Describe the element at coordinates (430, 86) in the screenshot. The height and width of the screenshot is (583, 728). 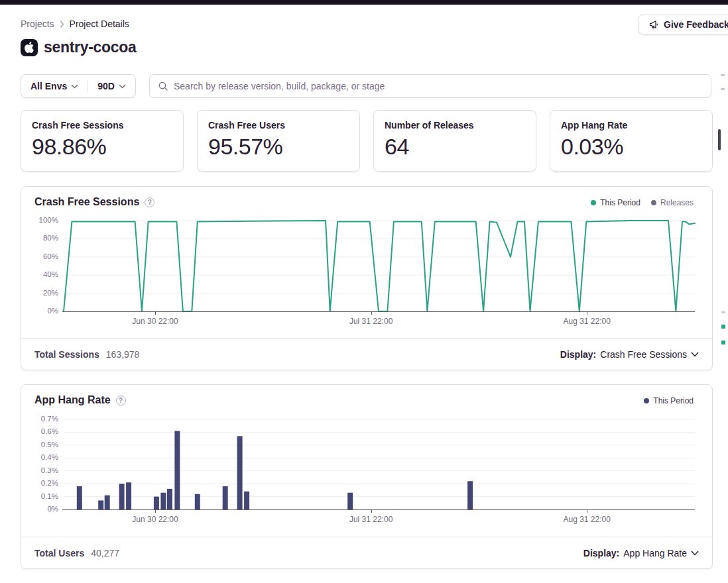
I see `release-search-box` at that location.